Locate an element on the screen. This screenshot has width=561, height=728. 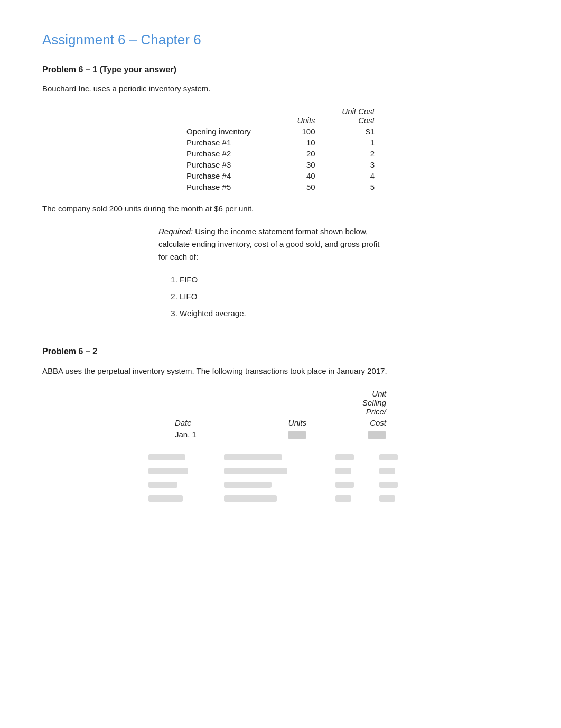
p2-cost-col-header: Unit Selling Price/ is located at coordinates (352, 403).